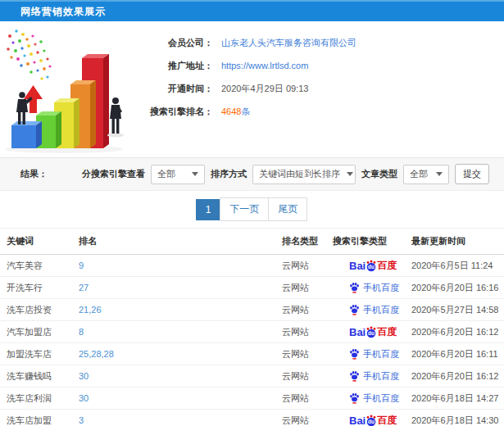 This screenshot has height=426, width=504. What do you see at coordinates (229, 174) in the screenshot?
I see `sort-label: 排序方式` at bounding box center [229, 174].